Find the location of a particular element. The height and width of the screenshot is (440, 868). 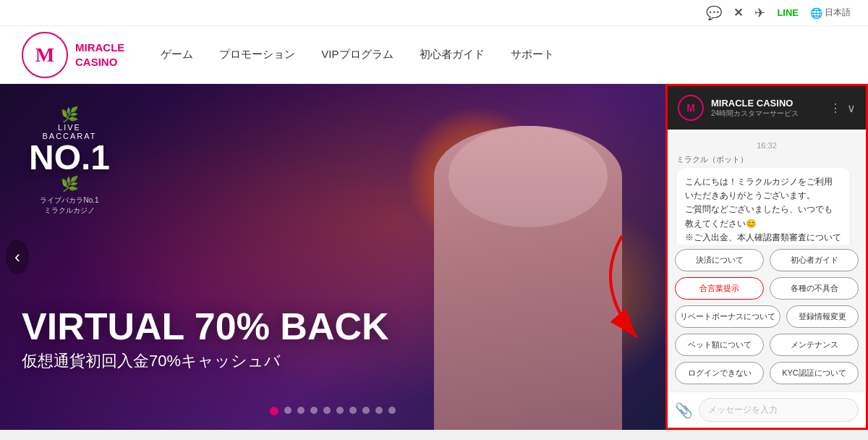

badge-leaf-bottom: 🌿 is located at coordinates (69, 184).